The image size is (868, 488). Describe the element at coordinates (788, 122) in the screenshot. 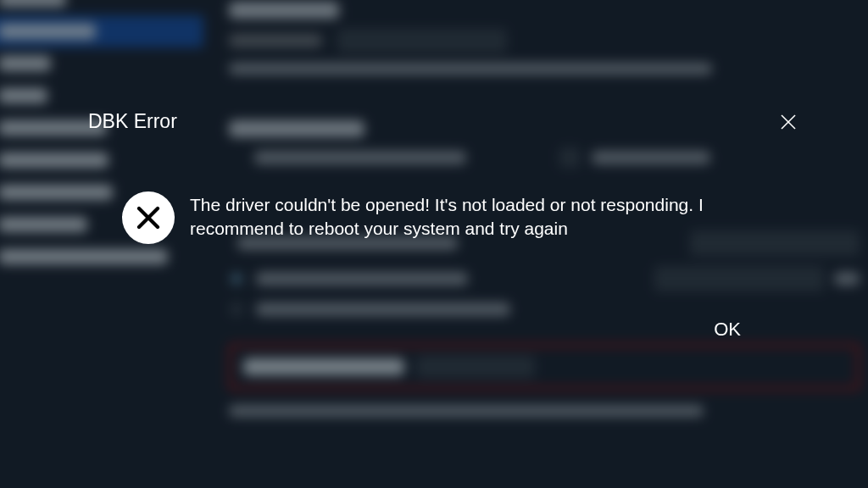

I see `dialog-close-button` at that location.